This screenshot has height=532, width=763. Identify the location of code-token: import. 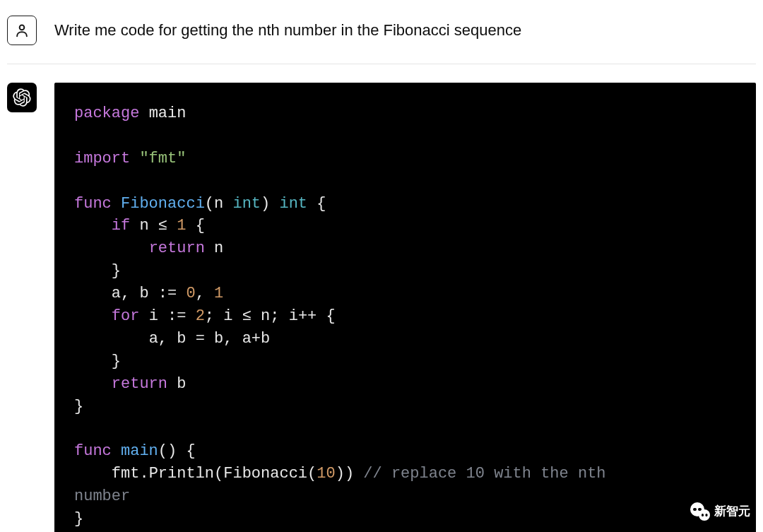
(102, 158).